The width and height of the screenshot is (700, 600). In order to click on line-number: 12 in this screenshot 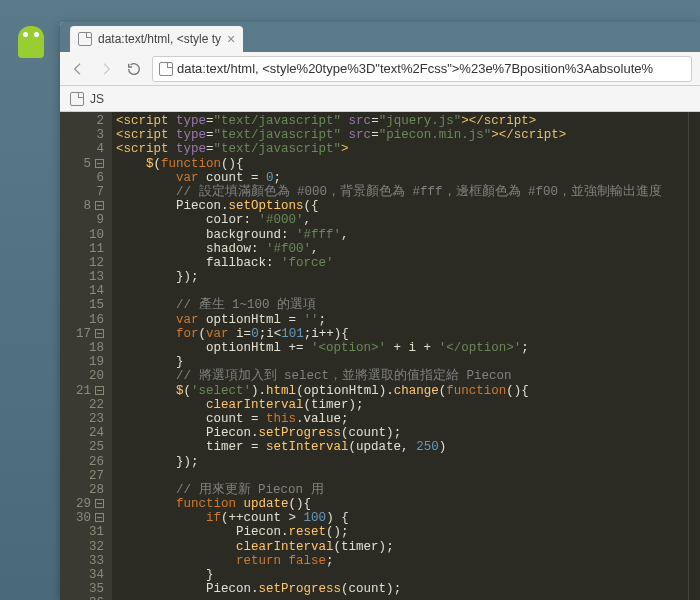, I will do `click(88, 263)`.